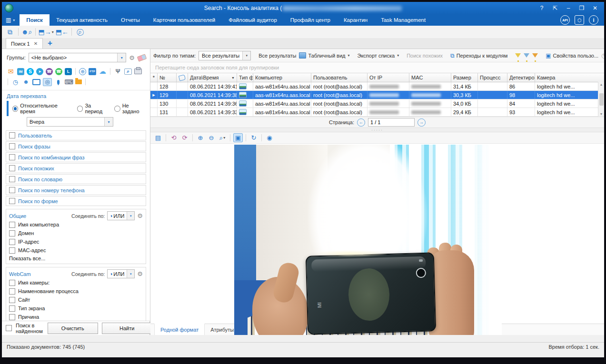  What do you see at coordinates (36, 82) in the screenshot?
I see `monitor-icon` at bounding box center [36, 82].